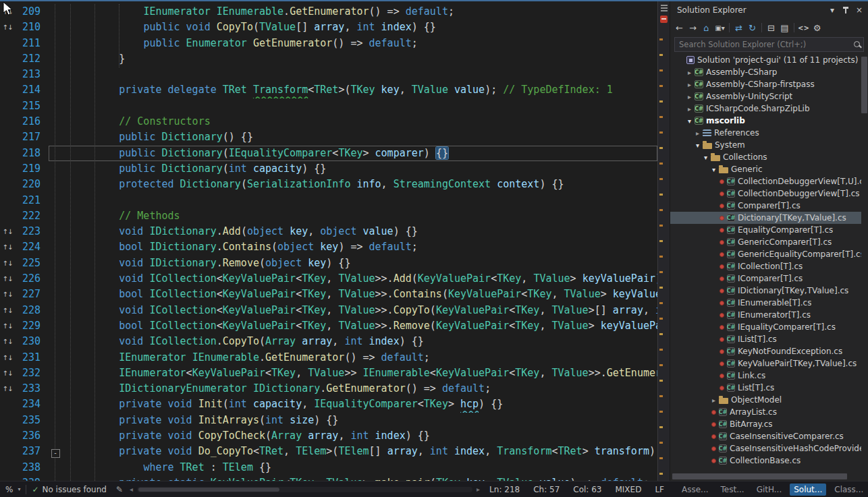  I want to click on tree-item-caseinsensitivehashcodeprovider-cs: C#CaseInsensitiveHashCodeProvider.cs, so click(765, 448).